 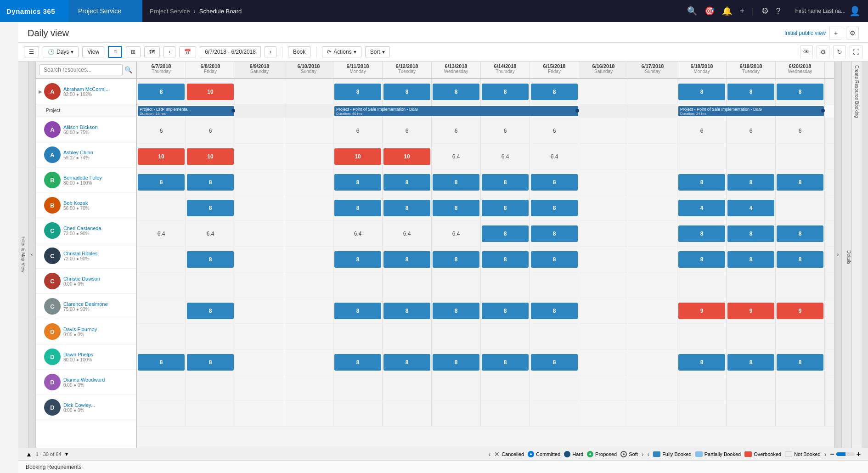 What do you see at coordinates (61, 52) in the screenshot?
I see `days-button: 🕐 Days ▾` at bounding box center [61, 52].